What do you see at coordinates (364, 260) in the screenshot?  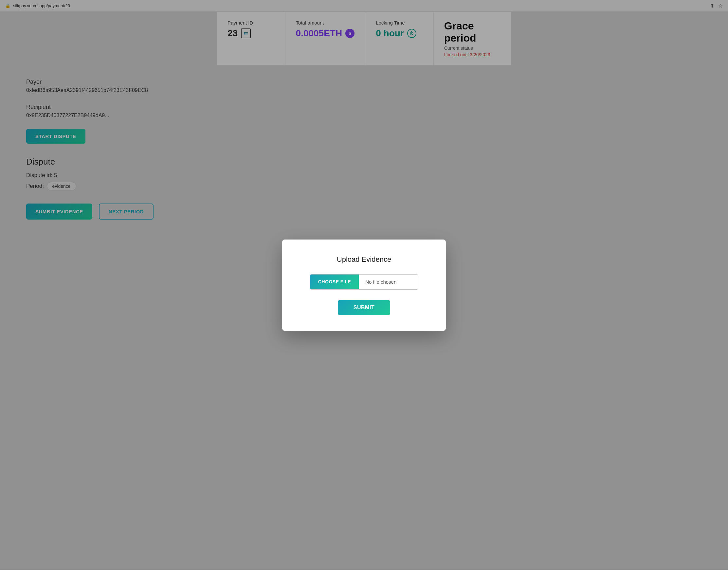 I see `modal-title: Upload Evidence` at bounding box center [364, 260].